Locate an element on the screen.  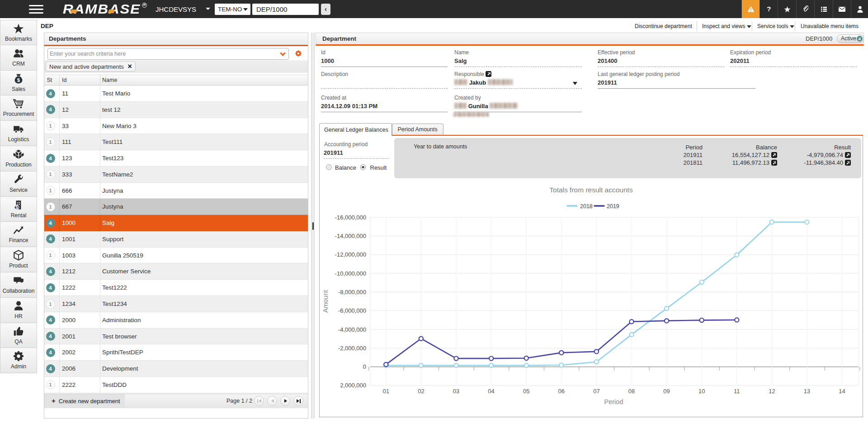
svg-text: -16,000,000 is located at coordinates (351, 217).